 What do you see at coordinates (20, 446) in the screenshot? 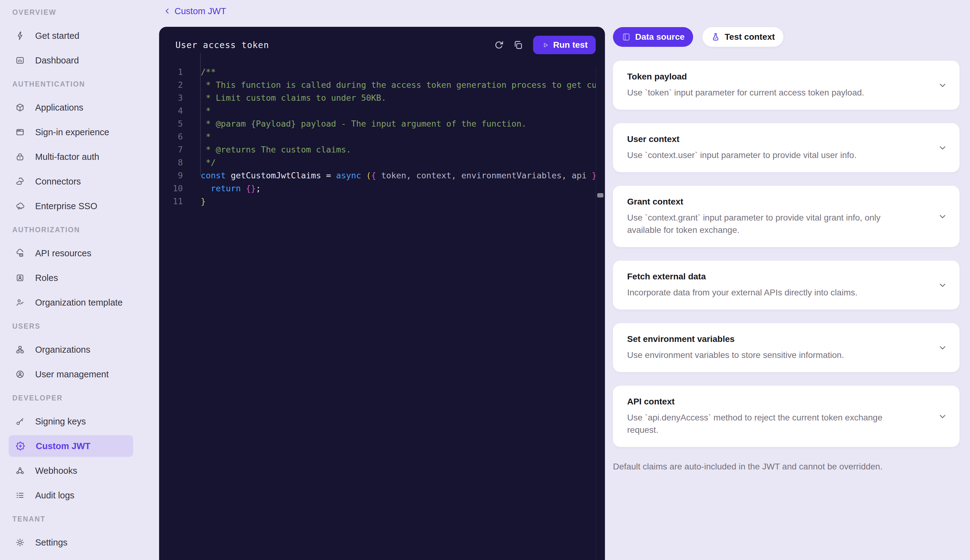
I see `seal-plus-icon` at bounding box center [20, 446].